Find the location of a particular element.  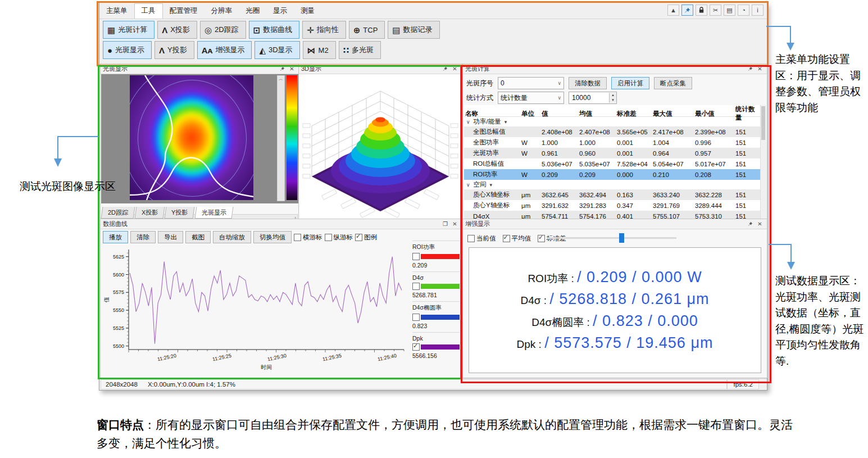

table-cell: 3632.228 is located at coordinates (714, 195).